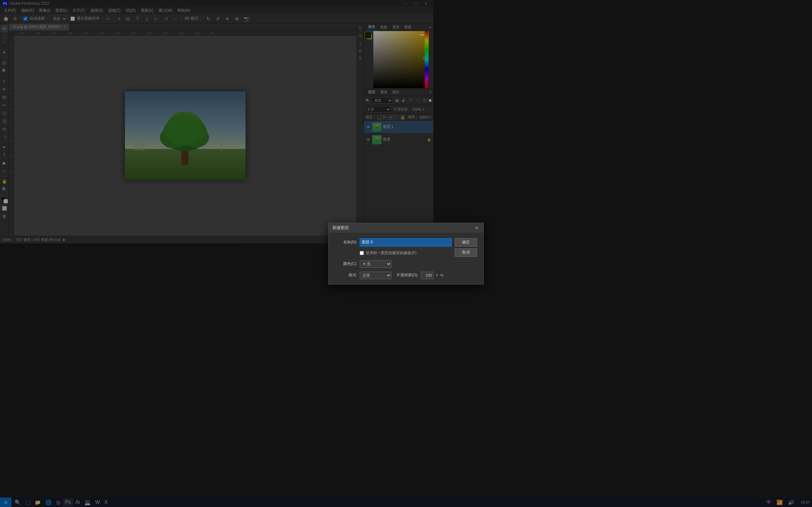  Describe the element at coordinates (381, 228) in the screenshot. I see `dialog-titlebar: 新建图层 ✕` at that location.